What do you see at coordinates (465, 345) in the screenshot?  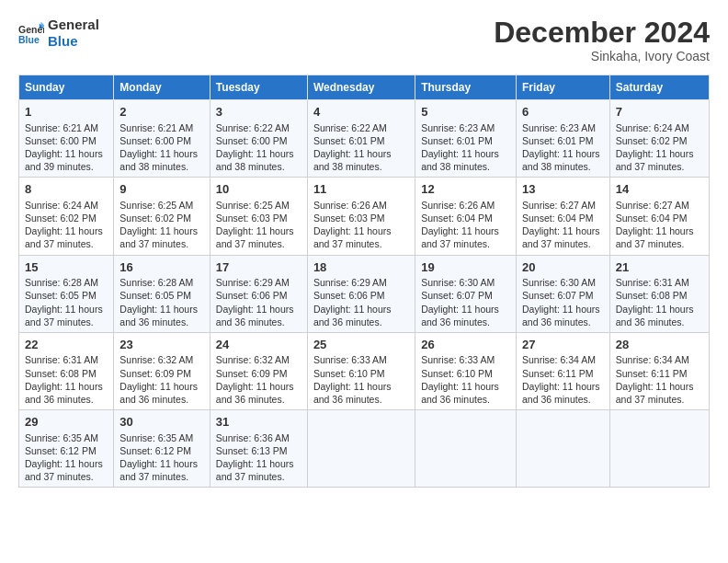 I see `day-number: 26` at bounding box center [465, 345].